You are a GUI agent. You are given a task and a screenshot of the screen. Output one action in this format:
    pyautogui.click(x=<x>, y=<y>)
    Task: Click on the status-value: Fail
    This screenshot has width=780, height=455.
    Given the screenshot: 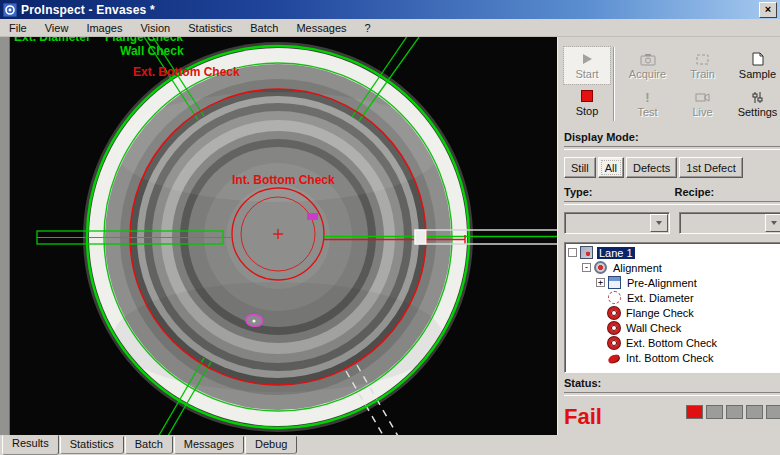 What is the action you would take?
    pyautogui.click(x=583, y=417)
    